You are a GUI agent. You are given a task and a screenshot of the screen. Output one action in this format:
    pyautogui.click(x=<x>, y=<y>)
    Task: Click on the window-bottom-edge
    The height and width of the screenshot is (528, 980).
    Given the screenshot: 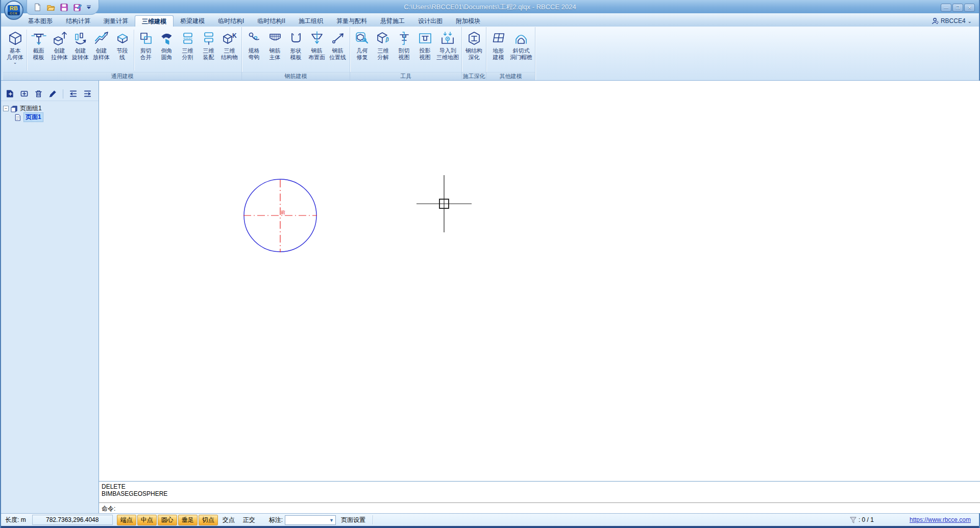 What is the action you would take?
    pyautogui.click(x=490, y=527)
    